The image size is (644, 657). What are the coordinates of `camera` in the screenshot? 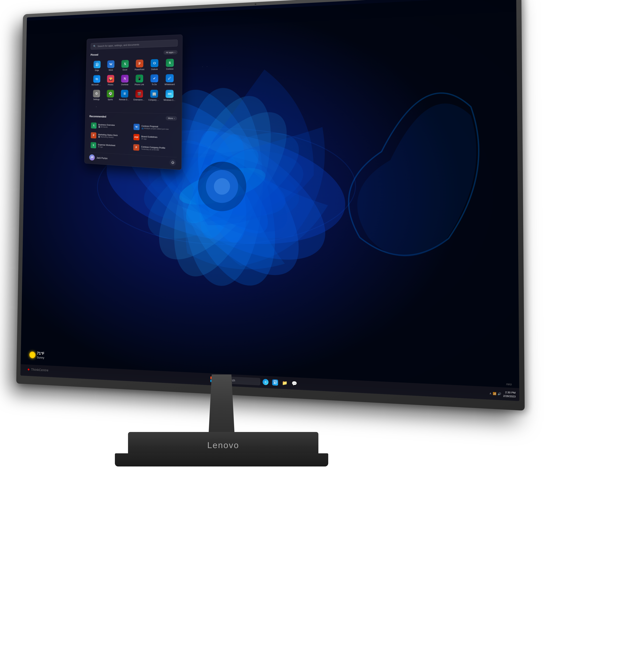 It's located at (256, 4).